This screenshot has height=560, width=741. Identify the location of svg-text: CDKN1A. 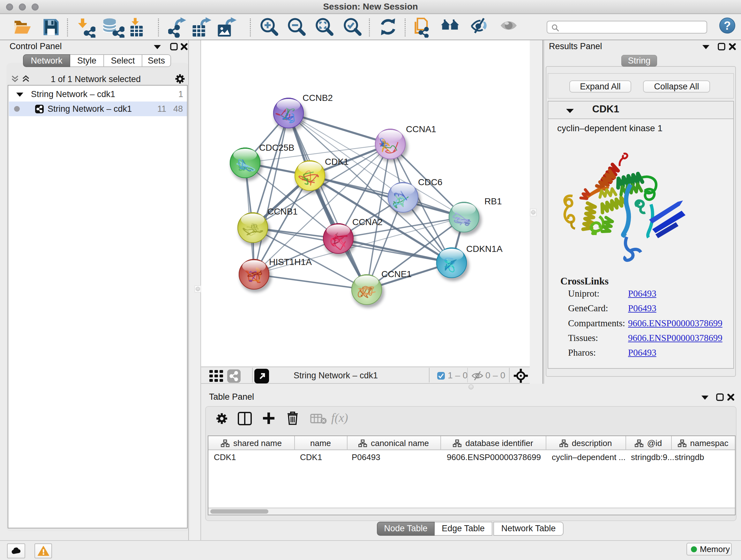
(484, 249).